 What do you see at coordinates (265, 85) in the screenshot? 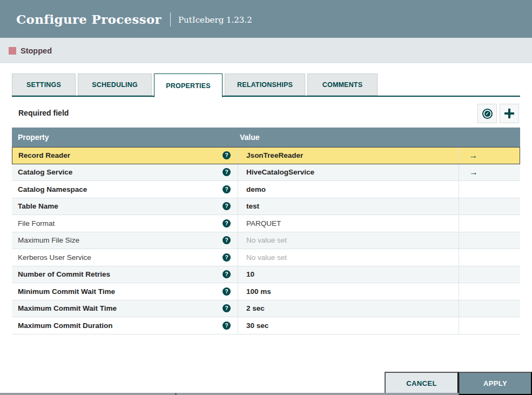
I see `tab-label: RELATIONSHIPS` at bounding box center [265, 85].